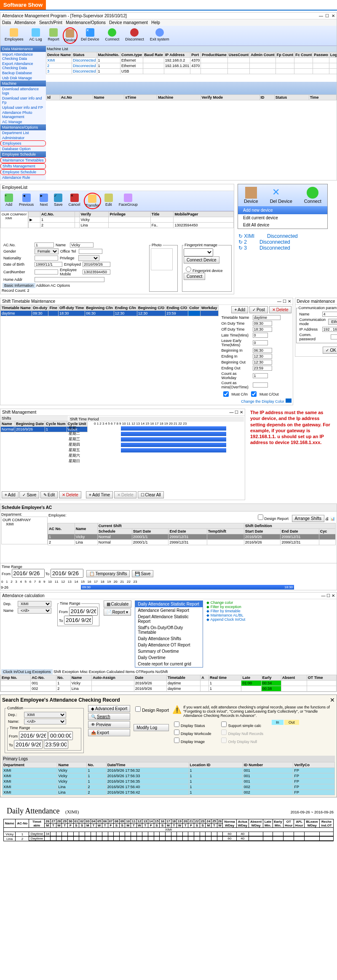 The width and height of the screenshot is (337, 980). Describe the element at coordinates (151, 495) in the screenshot. I see `sm-clear-button: ☐ Clear All` at that location.